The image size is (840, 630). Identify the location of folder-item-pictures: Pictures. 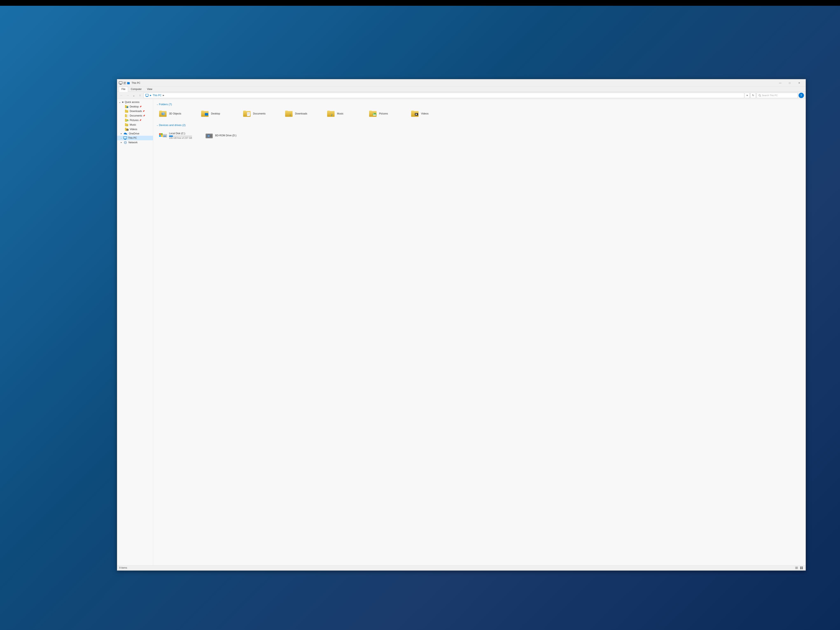
(387, 114).